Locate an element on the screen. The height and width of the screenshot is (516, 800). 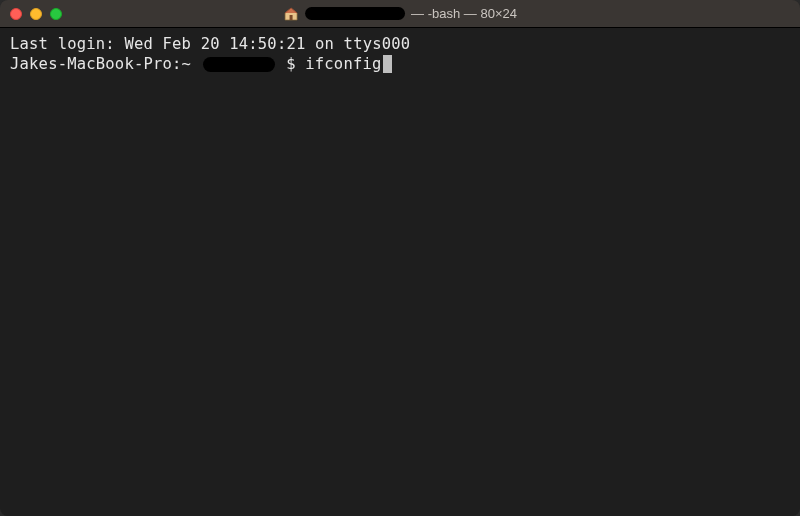
command-text: ifconfig is located at coordinates (343, 64).